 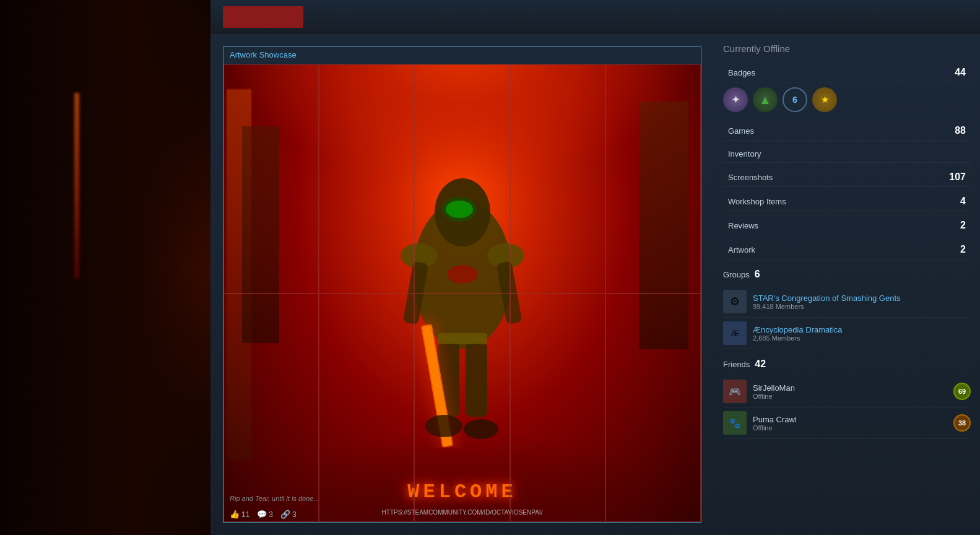 I want to click on inventory-label: Inventory, so click(x=847, y=154).